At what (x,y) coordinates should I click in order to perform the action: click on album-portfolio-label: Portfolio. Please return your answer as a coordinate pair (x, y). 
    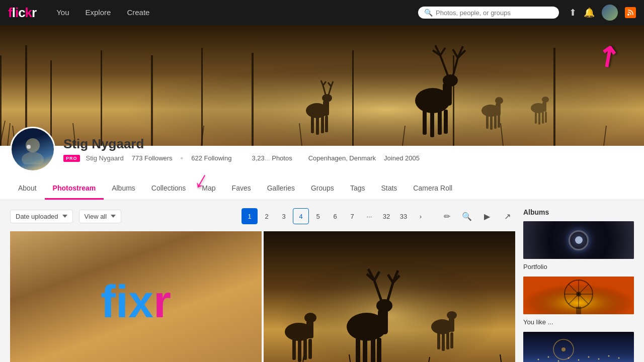
    Looking at the image, I should click on (579, 266).